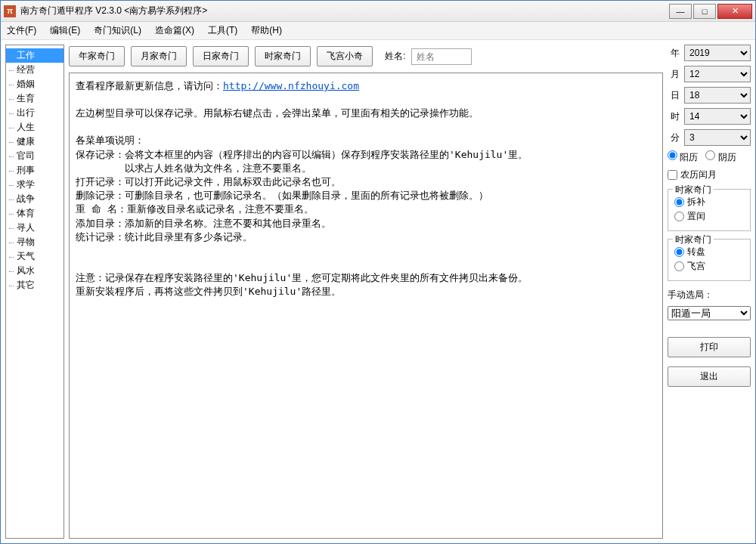 The height and width of the screenshot is (544, 756). Describe the element at coordinates (366, 56) in the screenshot. I see `toolbar: 年家奇门 月家奇门 日家奇门 时家奇门 飞宫小奇 姓名:` at that location.